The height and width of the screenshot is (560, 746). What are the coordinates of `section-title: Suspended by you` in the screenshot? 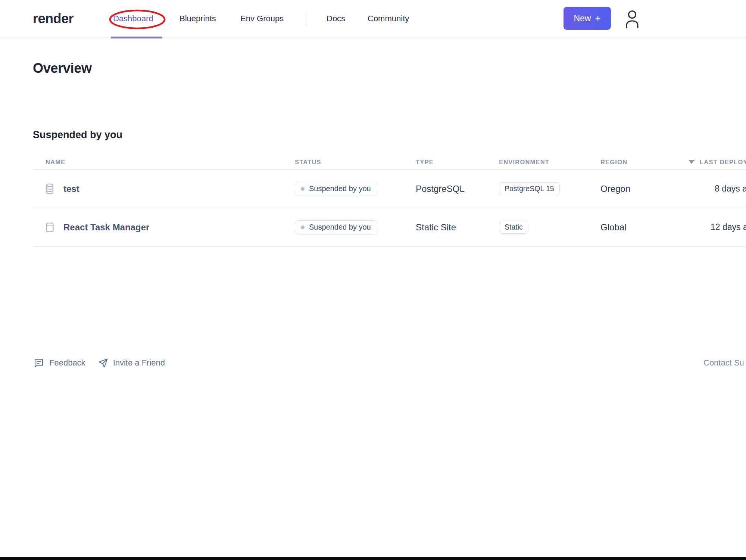 It's located at (78, 135).